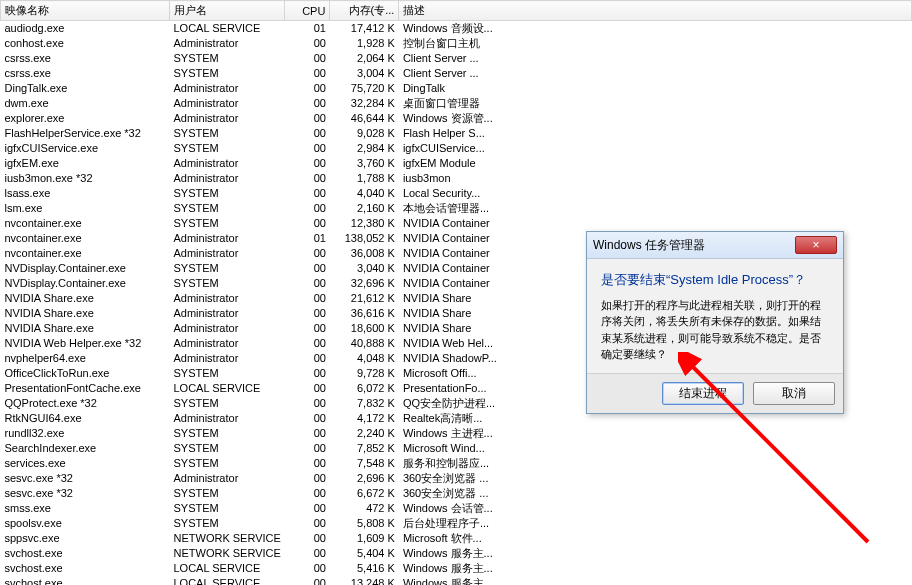  Describe the element at coordinates (456, 448) in the screenshot. I see `table-row: SearchIndexer.exeSYSTEM007,852 KMicrosof…` at that location.